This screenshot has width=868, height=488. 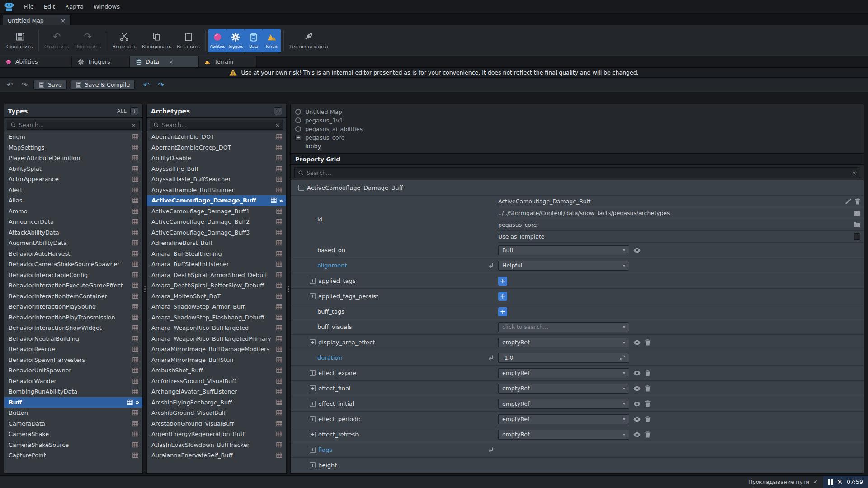 What do you see at coordinates (122, 111) in the screenshot?
I see `types-all-filter: ALL` at bounding box center [122, 111].